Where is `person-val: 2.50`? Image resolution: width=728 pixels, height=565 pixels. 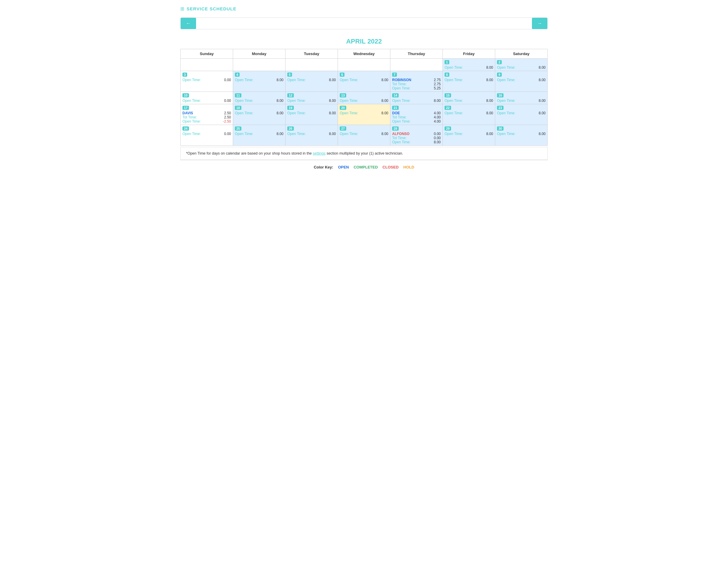
person-val: 2.50 is located at coordinates (226, 113).